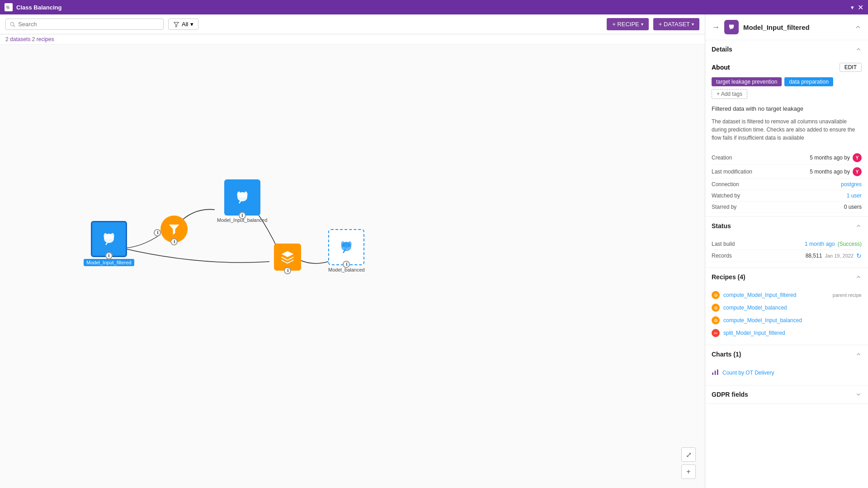 Image resolution: width=868 pixels, height=488 pixels. I want to click on refresh-icon: ↻, so click(859, 256).